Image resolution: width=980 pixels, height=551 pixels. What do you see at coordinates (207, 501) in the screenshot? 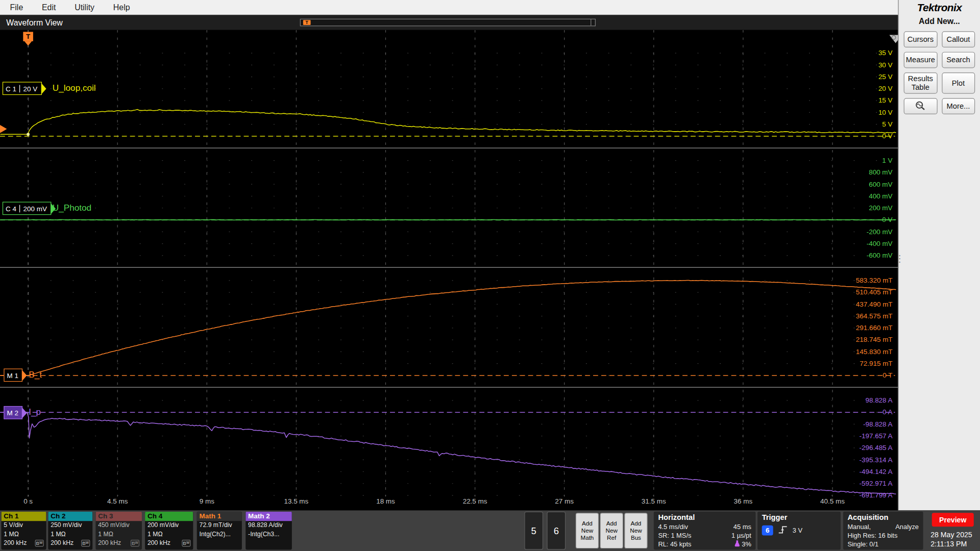
I see `x-axis-tick-label: 9 ms` at bounding box center [207, 501].